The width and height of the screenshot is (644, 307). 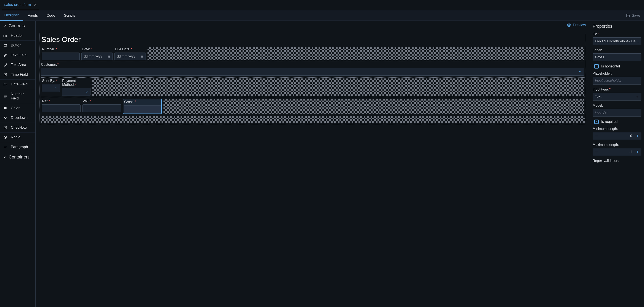 What do you see at coordinates (76, 92) in the screenshot?
I see `payment-method-select` at bounding box center [76, 92].